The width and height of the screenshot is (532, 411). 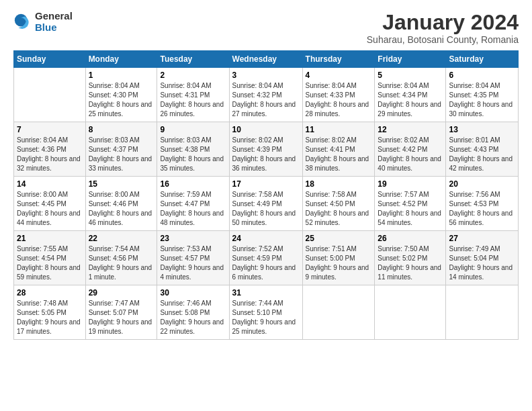 I want to click on day-info: Sunrise: 8:04 AMSunset: 4:34 PMDaylight:…, so click(x=410, y=99).